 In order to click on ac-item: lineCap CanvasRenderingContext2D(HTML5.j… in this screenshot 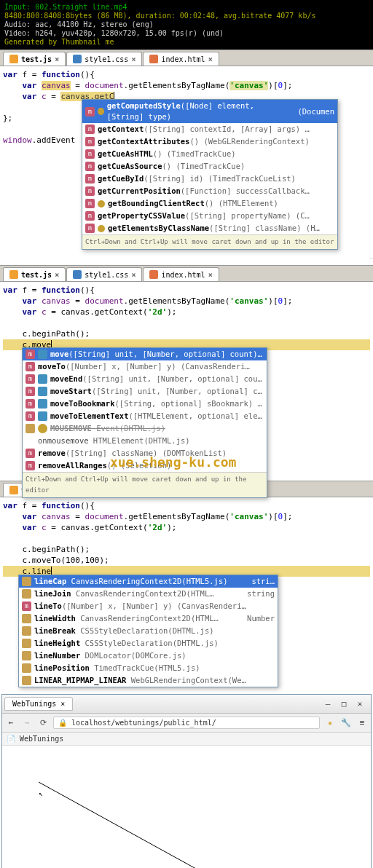, I will do `click(149, 581)`.